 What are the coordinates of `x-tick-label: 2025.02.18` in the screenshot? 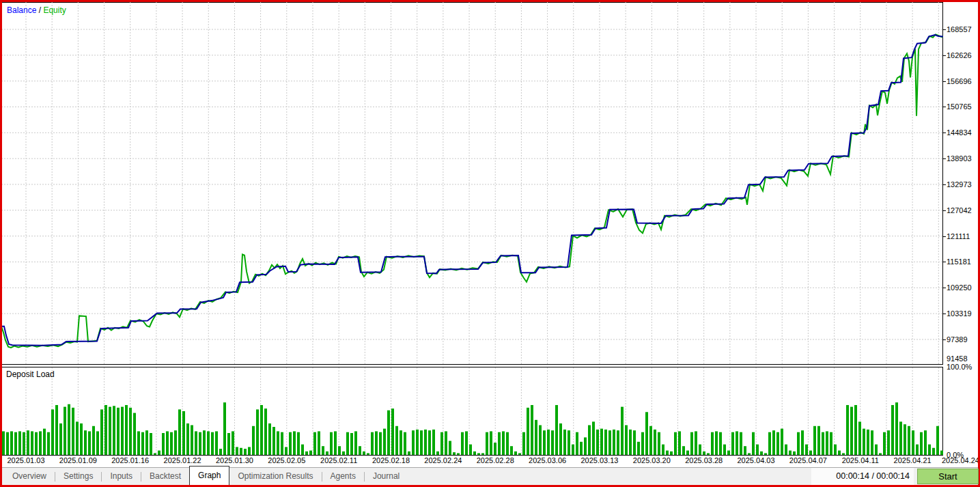 It's located at (391, 460).